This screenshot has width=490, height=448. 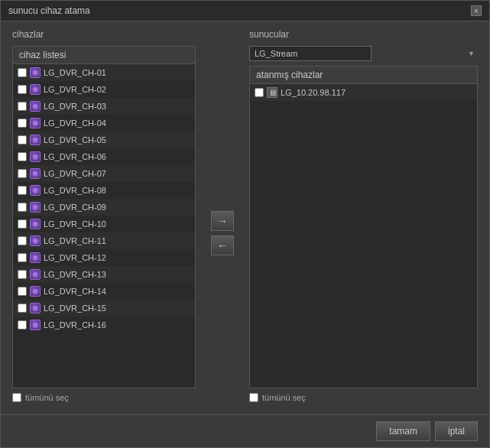 What do you see at coordinates (245, 11) in the screenshot?
I see `title-bar: sunucu cihaz atama ×` at bounding box center [245, 11].